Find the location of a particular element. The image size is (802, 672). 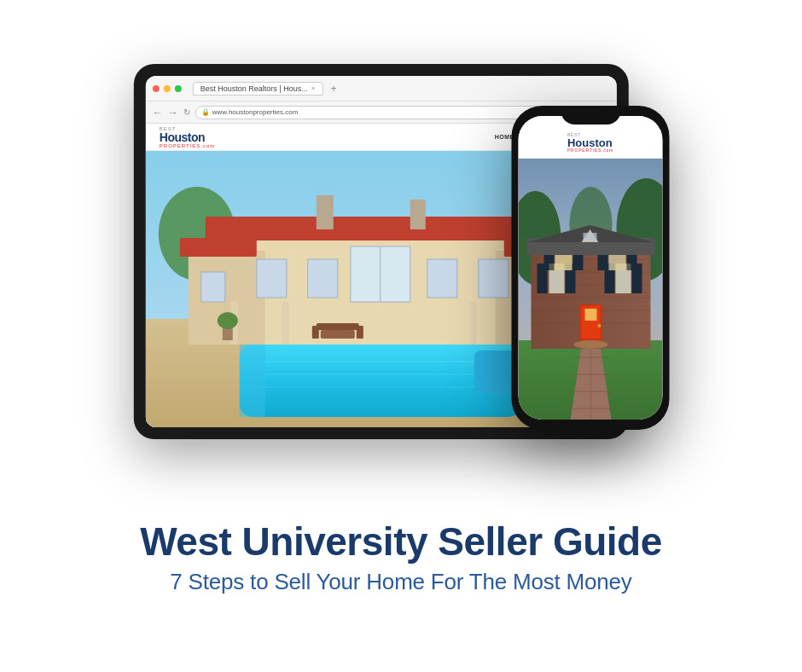

browser-back-button: ← is located at coordinates (158, 113).